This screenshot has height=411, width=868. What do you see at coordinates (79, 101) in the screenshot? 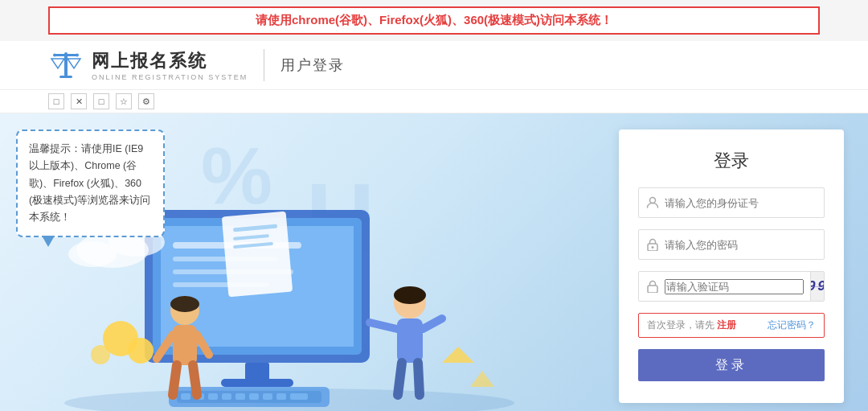
I see `toolbar-btn-close: ✕` at bounding box center [79, 101].